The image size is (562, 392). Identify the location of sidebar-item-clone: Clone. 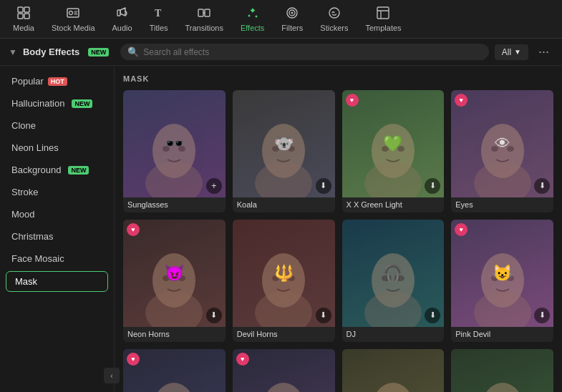
(57, 126).